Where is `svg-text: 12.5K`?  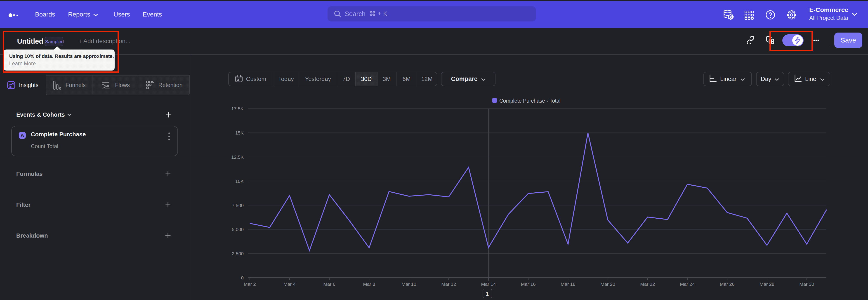
svg-text: 12.5K is located at coordinates (237, 157).